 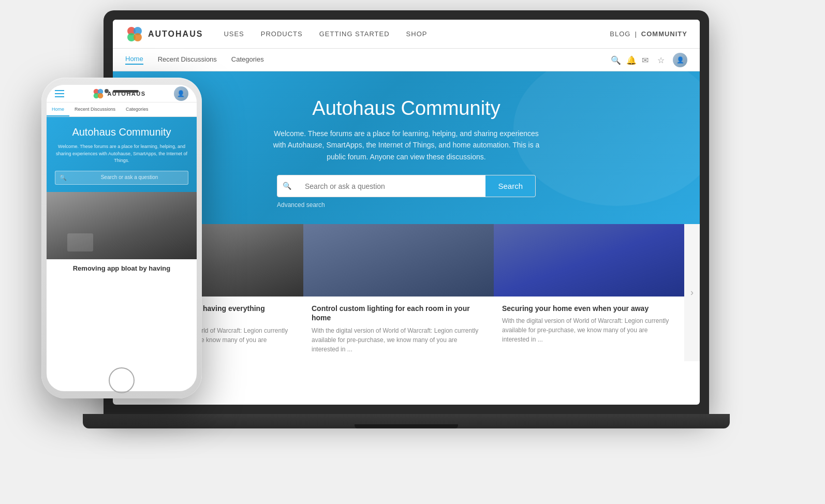 What do you see at coordinates (122, 238) in the screenshot?
I see `phone-screen: AUTOHAUS 👤 Home Recent Discussions Categ…` at bounding box center [122, 238].